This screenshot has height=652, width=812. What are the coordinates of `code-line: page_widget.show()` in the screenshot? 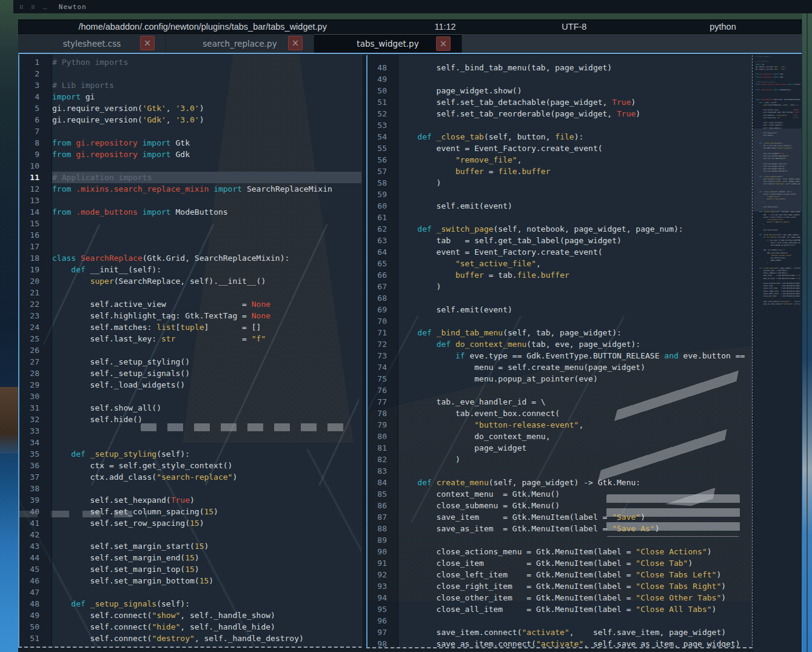 It's located at (575, 91).